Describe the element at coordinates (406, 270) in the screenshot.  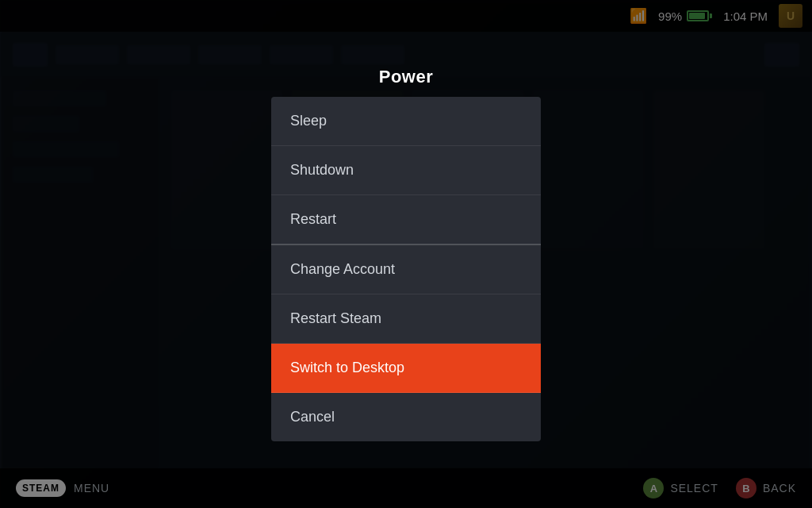
I see `menu-item-change-account: Change Account` at that location.